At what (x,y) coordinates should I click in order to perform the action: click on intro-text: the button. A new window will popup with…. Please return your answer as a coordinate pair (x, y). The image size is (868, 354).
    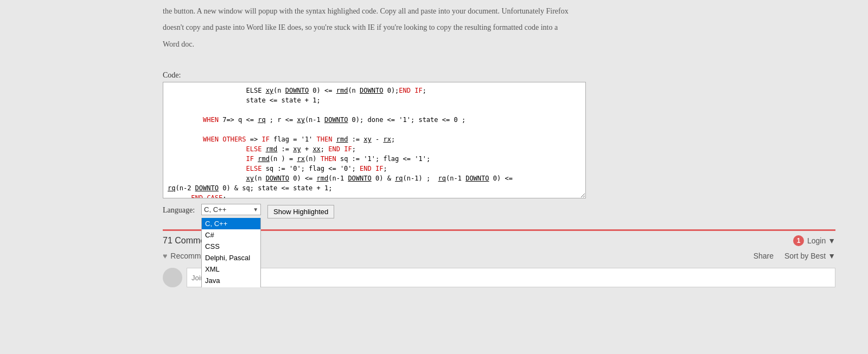
    Looking at the image, I should click on (499, 33).